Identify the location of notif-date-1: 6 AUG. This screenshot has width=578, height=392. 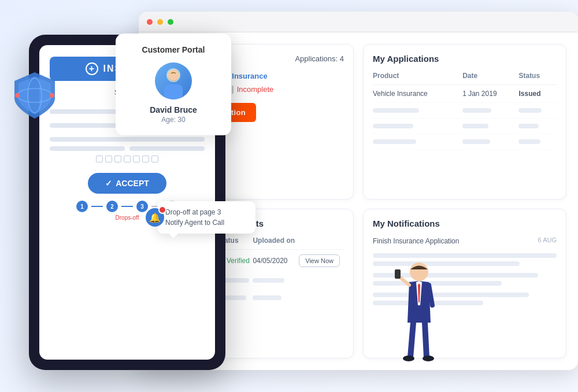
(547, 240).